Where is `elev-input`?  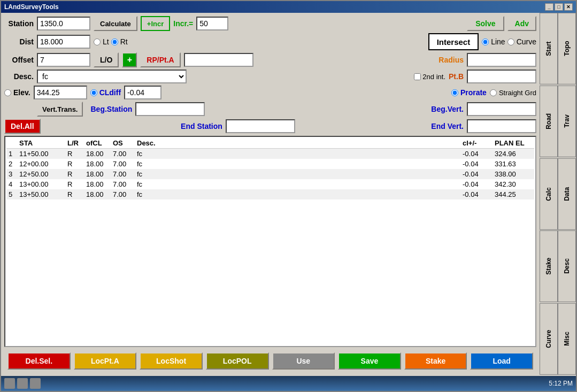
elev-input is located at coordinates (60, 93).